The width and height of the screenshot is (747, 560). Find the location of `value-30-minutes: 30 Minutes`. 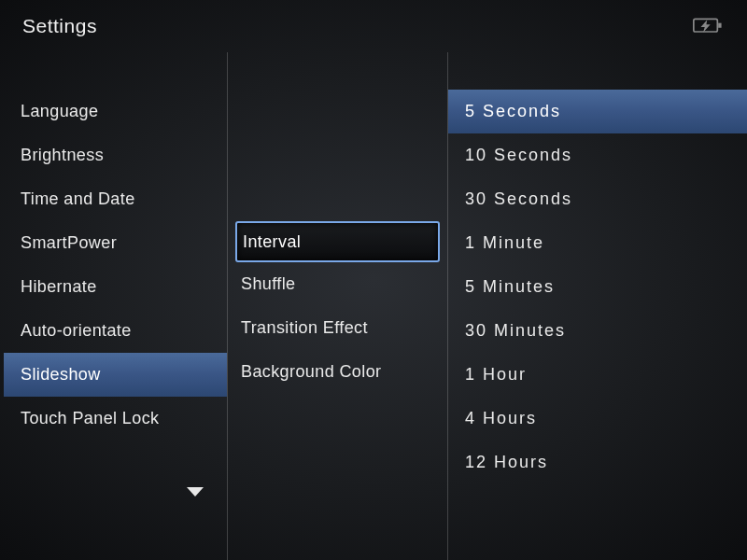

value-30-minutes: 30 Minutes is located at coordinates (598, 330).